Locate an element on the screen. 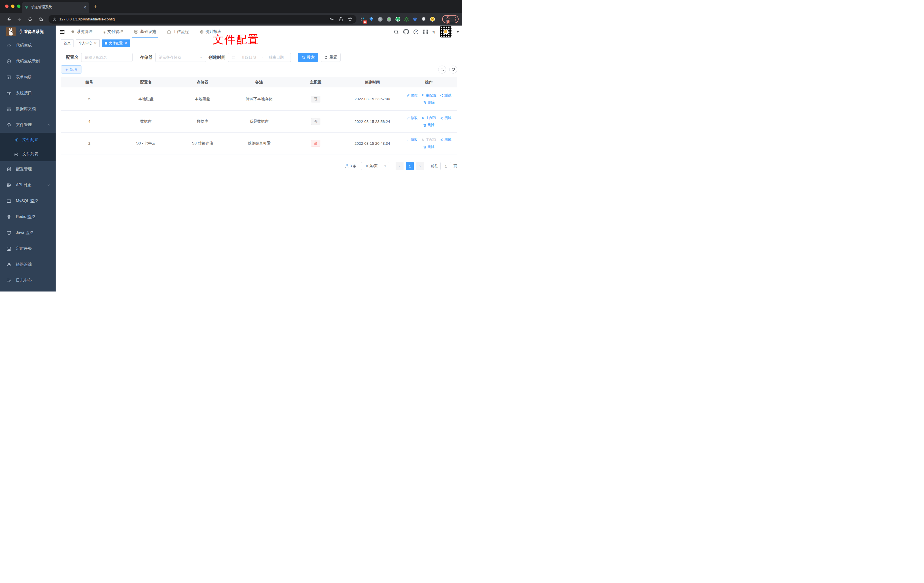 The image size is (924, 583). sidebar-item-config-management: 配置管理 is located at coordinates (28, 169).